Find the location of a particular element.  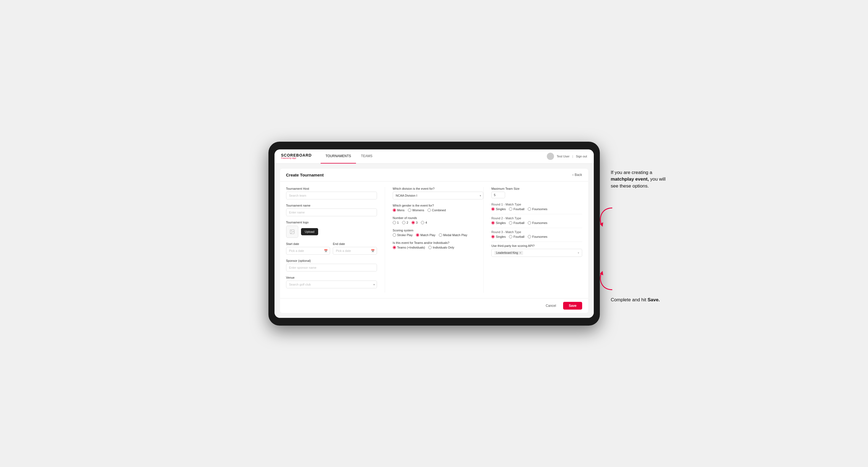

division-select-wrapper: NCAA Division I ▾ is located at coordinates (438, 195).